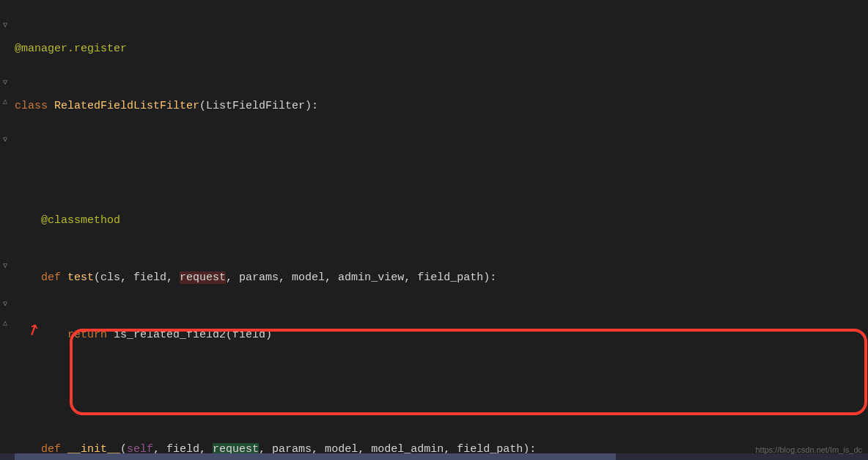 This screenshot has width=868, height=460. What do you see at coordinates (7, 266) in the screenshot?
I see `fold-icon-blk1: ▽` at bounding box center [7, 266].